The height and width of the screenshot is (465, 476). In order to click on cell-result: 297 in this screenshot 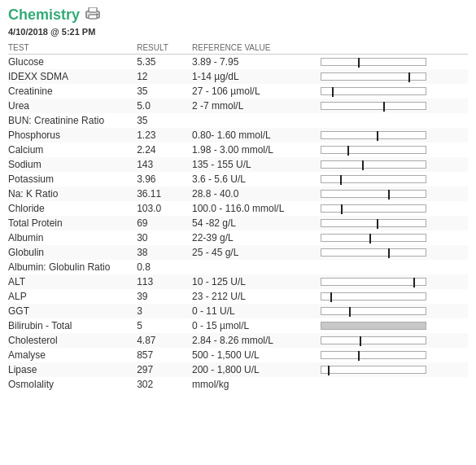, I will do `click(164, 370)`.